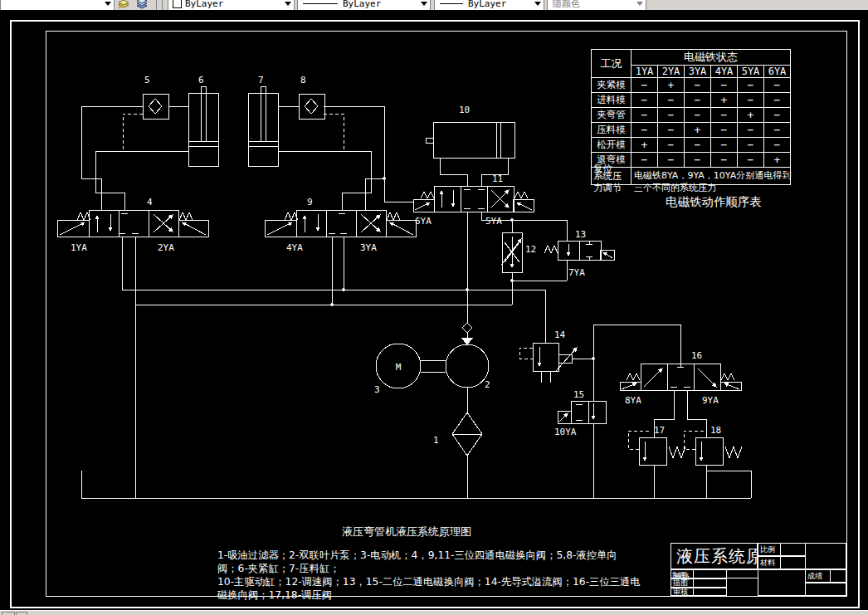 The height and width of the screenshot is (615, 868). What do you see at coordinates (149, 203) in the screenshot?
I see `label-4: 4` at bounding box center [149, 203].